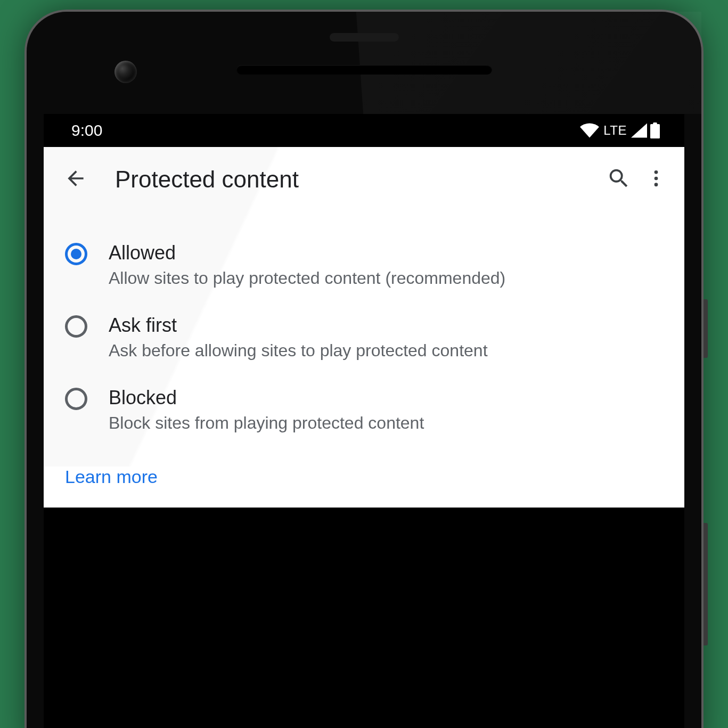 The image size is (728, 728). I want to click on option-description: Allow sites to play protected content (r…, so click(388, 278).